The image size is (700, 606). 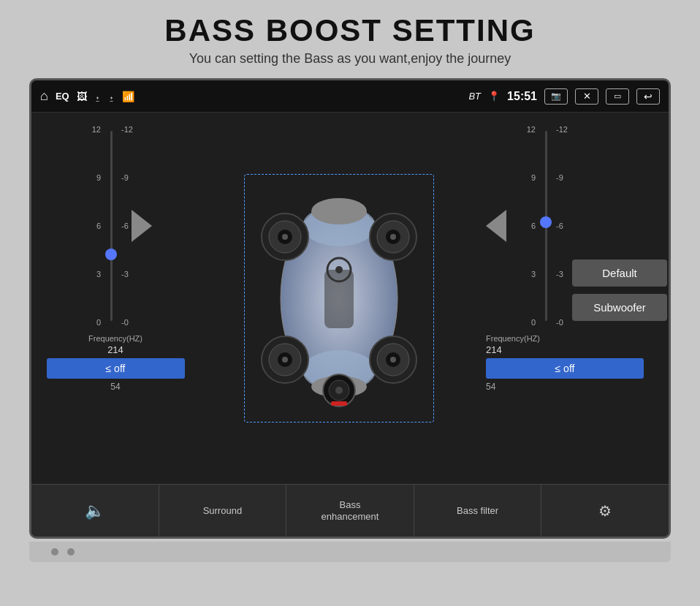 What do you see at coordinates (350, 510) in the screenshot?
I see `bottom-nav: 🔈 Surround Bassenhancement Bass filter ⚙` at bounding box center [350, 510].